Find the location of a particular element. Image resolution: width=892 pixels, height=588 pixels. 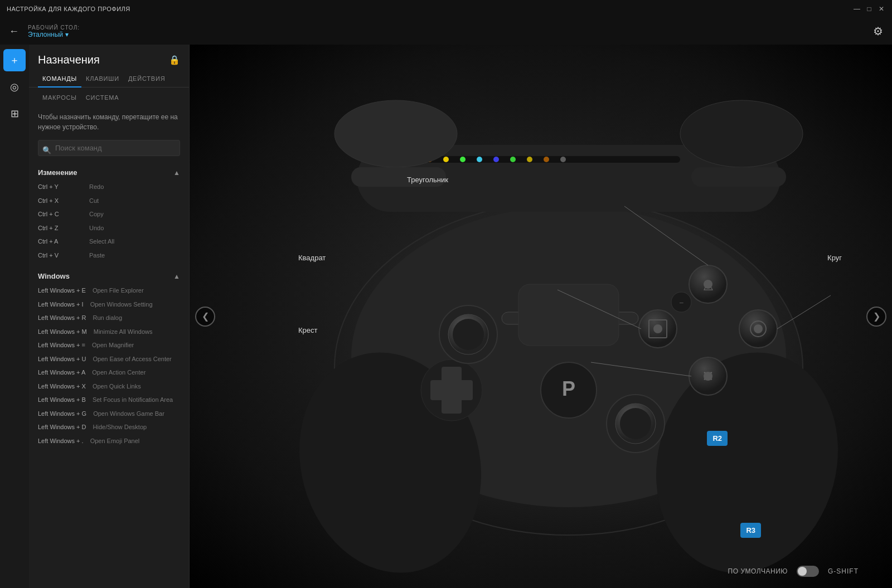

section-title-edit: Изменение is located at coordinates (57, 173).